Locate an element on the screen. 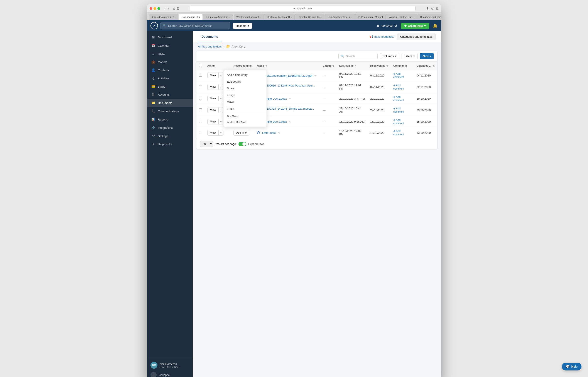 This screenshot has width=588, height=377. menu-item-share: Share is located at coordinates (245, 88).